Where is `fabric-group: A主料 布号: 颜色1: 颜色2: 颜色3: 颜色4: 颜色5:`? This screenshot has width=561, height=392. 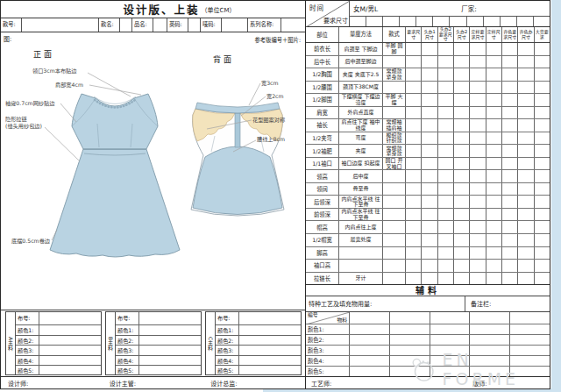 fabric-group: A主料 布号: 颜色1: 颜色2: 颜色3: 颜色4: 颜色5: is located at coordinates (53, 344).